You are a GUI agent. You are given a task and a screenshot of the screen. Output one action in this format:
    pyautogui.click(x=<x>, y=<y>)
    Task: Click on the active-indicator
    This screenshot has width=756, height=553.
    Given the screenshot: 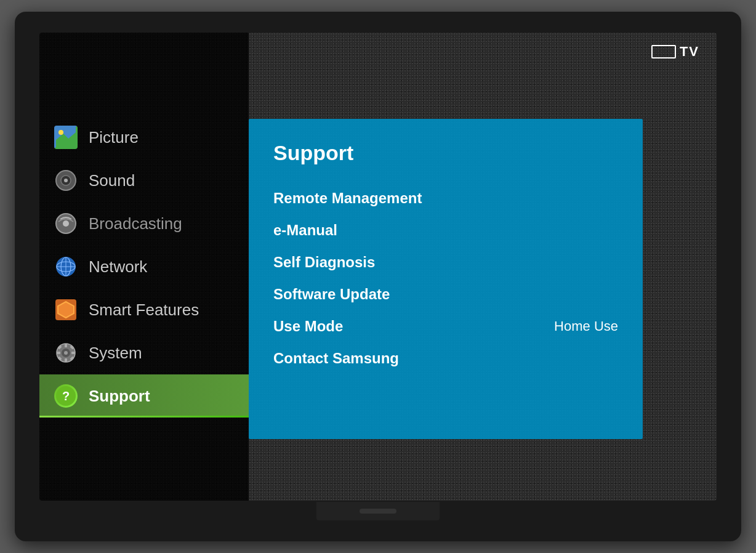 What is the action you would take?
    pyautogui.click(x=144, y=416)
    